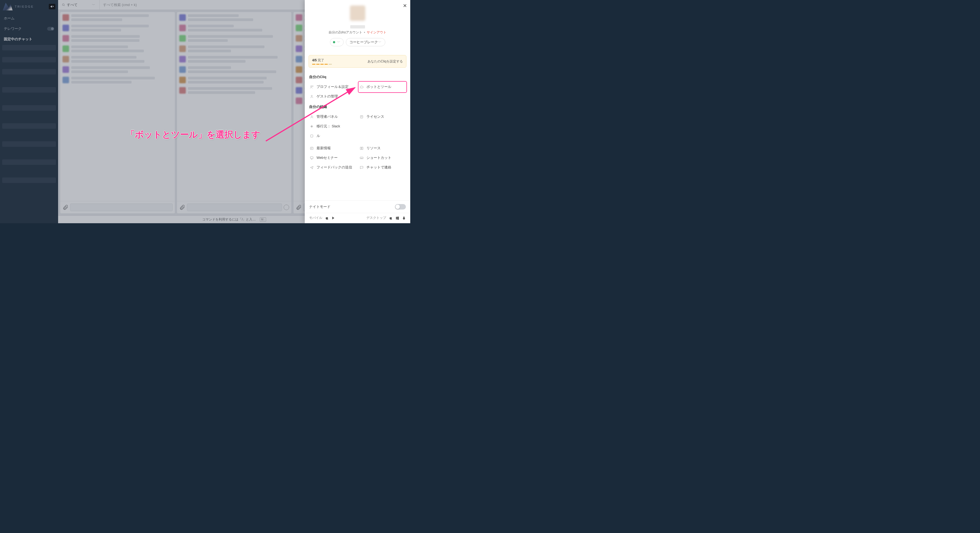  Describe the element at coordinates (332, 87) in the screenshot. I see `opt-profile-settings: プロフィール＆設定` at that location.